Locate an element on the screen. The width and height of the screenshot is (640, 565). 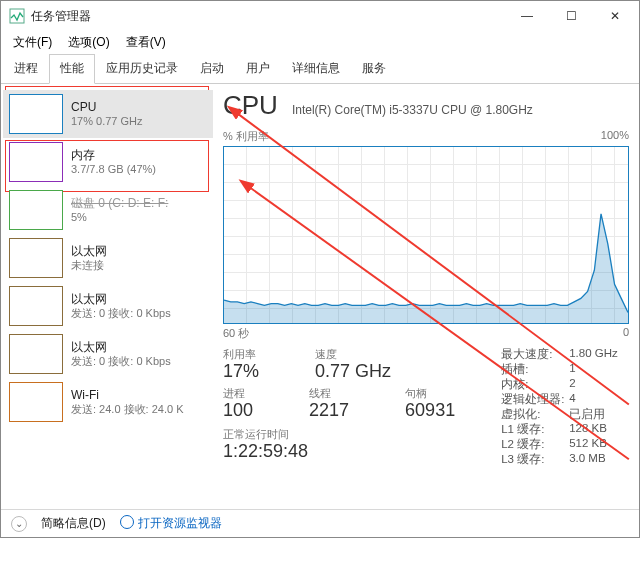
bottom-bar: ⌄ 简略信息(D) 打开资源监视器 is located at coordinates (320, 523).